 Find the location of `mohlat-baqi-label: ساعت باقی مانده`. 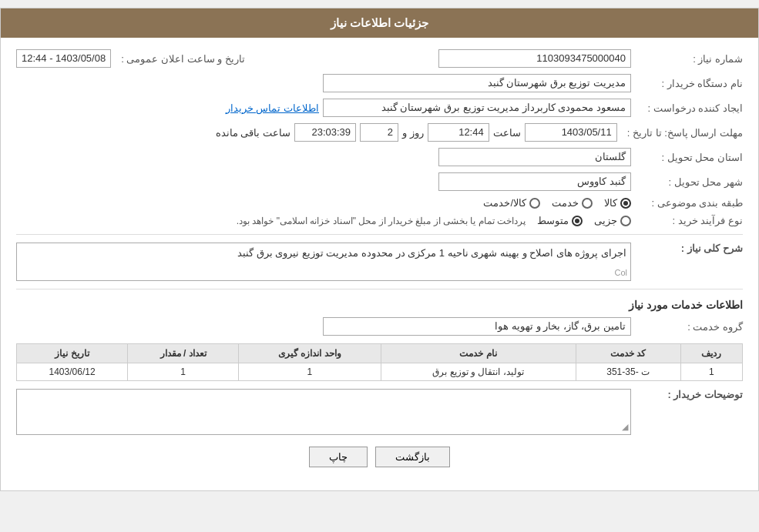

mohlat-baqi-label: ساعت باقی مانده is located at coordinates (253, 132).